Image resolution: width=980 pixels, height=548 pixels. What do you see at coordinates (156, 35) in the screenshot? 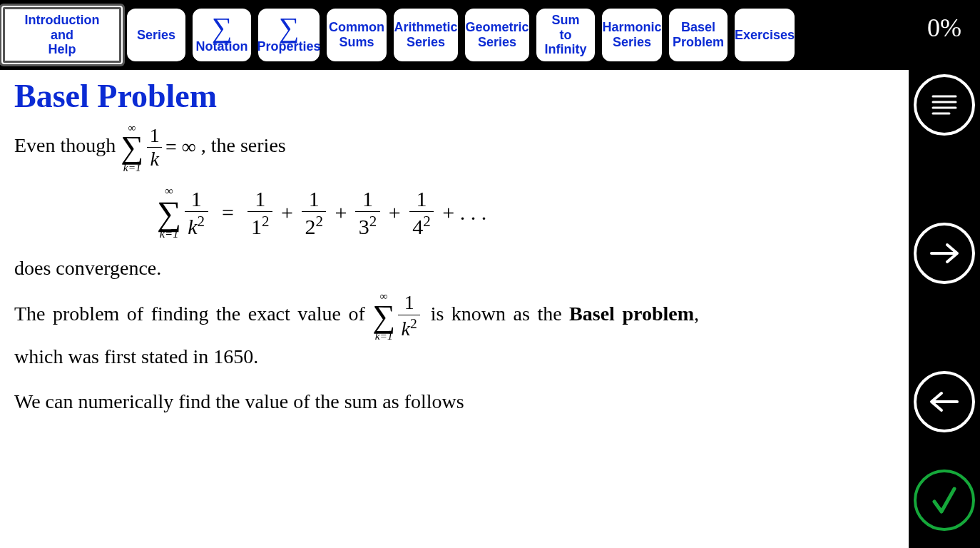
I see `tab-1: Series` at bounding box center [156, 35].